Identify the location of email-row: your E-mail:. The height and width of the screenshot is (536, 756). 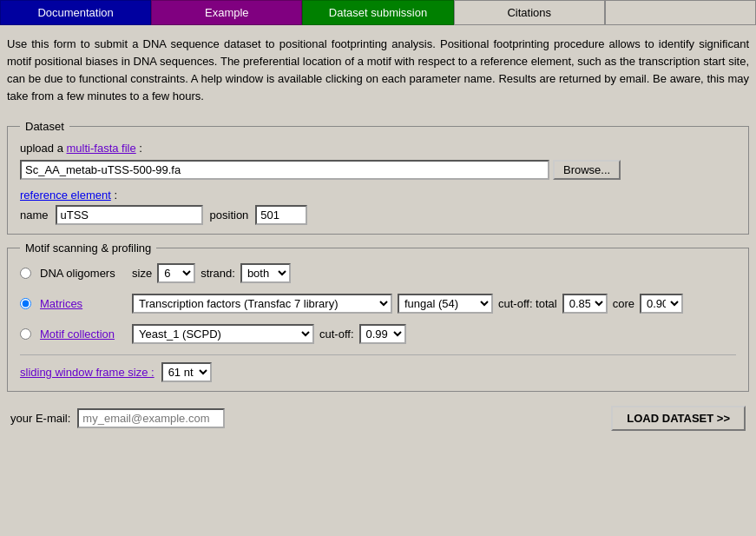
(118, 419).